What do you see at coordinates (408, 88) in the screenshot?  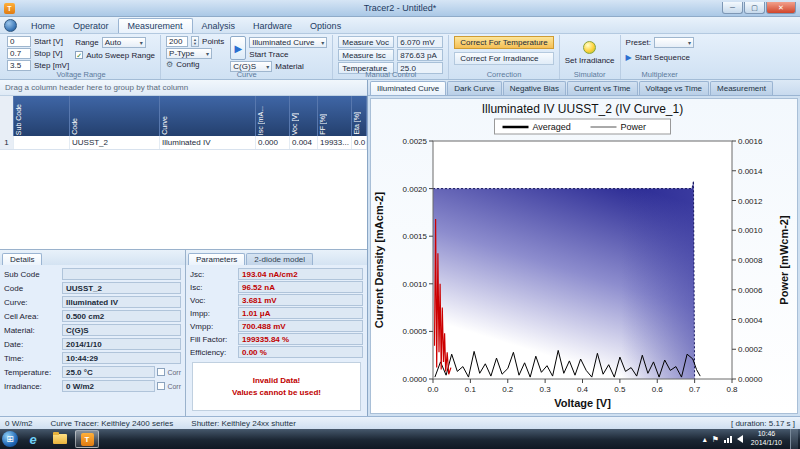 I see `tab-illuminated-curve: Illuminated Curve` at bounding box center [408, 88].